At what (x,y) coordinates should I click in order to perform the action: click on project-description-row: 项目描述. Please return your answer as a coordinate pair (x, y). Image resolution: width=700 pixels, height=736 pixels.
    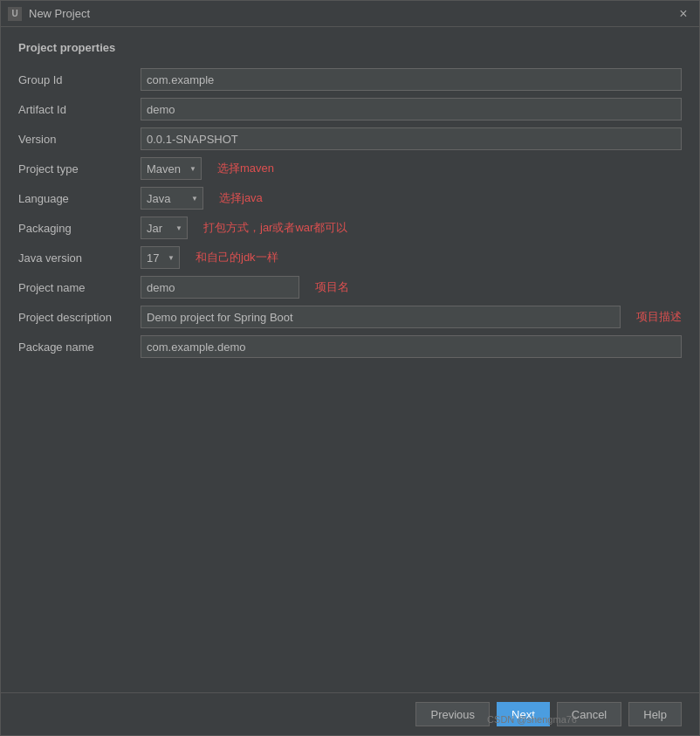
    Looking at the image, I should click on (411, 317).